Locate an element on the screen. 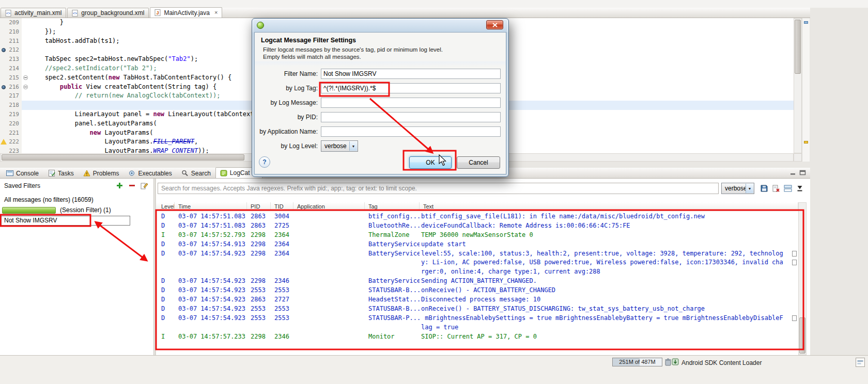  add-filter-button is located at coordinates (120, 186).